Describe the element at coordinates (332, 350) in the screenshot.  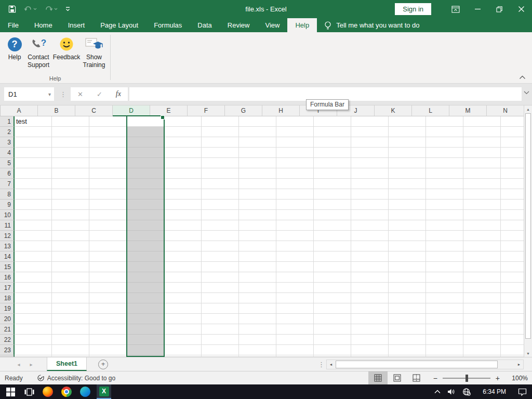
I see `cell-I23` at that location.